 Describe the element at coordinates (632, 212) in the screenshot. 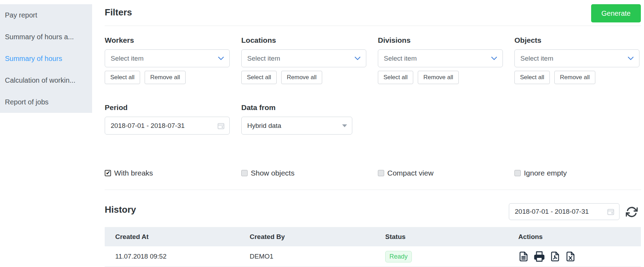

I see `refresh-icon` at that location.